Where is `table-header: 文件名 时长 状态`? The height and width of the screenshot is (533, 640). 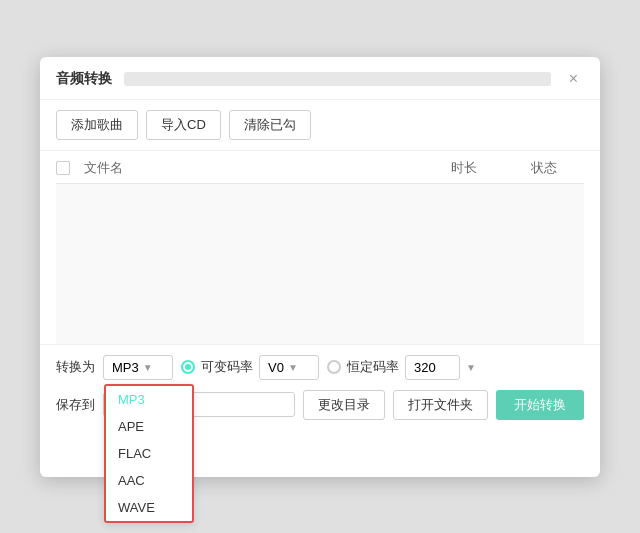
table-header: 文件名 时长 状态 is located at coordinates (320, 168).